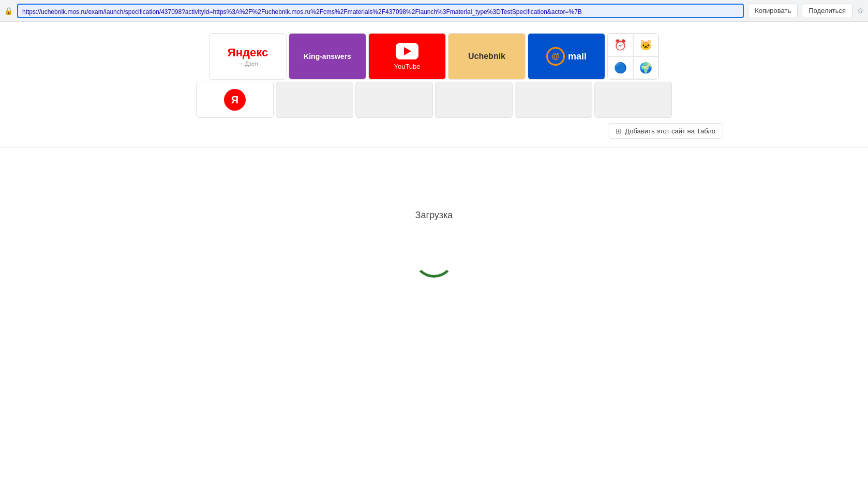 Image resolution: width=868 pixels, height=502 pixels. I want to click on loading-text: Загрузка, so click(435, 215).